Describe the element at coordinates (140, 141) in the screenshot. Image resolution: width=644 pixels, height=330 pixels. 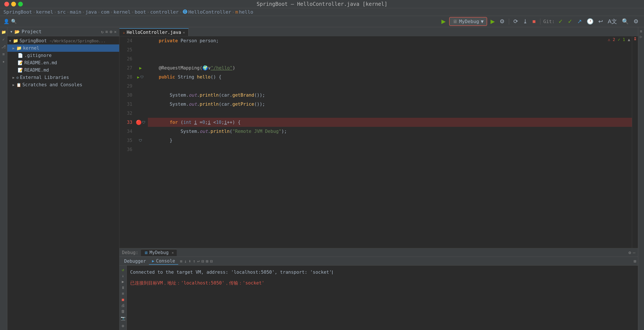
I see `shield-gutter-icon-35: 🛡` at that location.